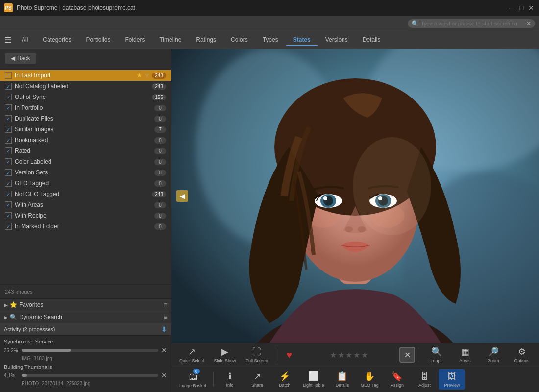 The image size is (539, 392). Describe the element at coordinates (531, 8) in the screenshot. I see `close-button: ✕` at that location.